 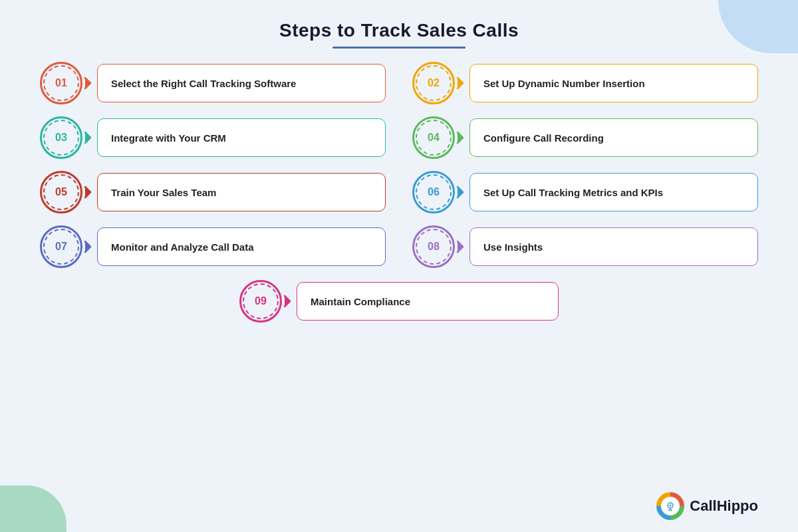 What do you see at coordinates (434, 83) in the screenshot?
I see `step-circle-02: 02` at bounding box center [434, 83].